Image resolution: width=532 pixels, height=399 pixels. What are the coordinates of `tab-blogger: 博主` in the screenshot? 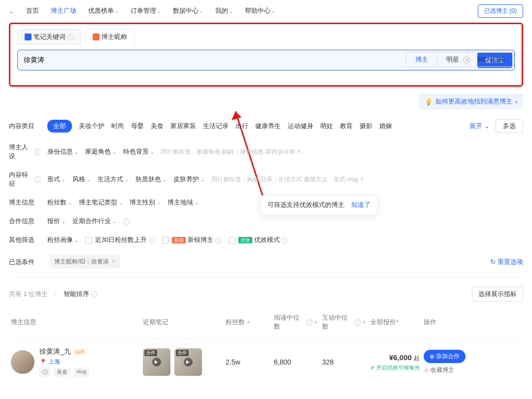 It's located at (422, 60).